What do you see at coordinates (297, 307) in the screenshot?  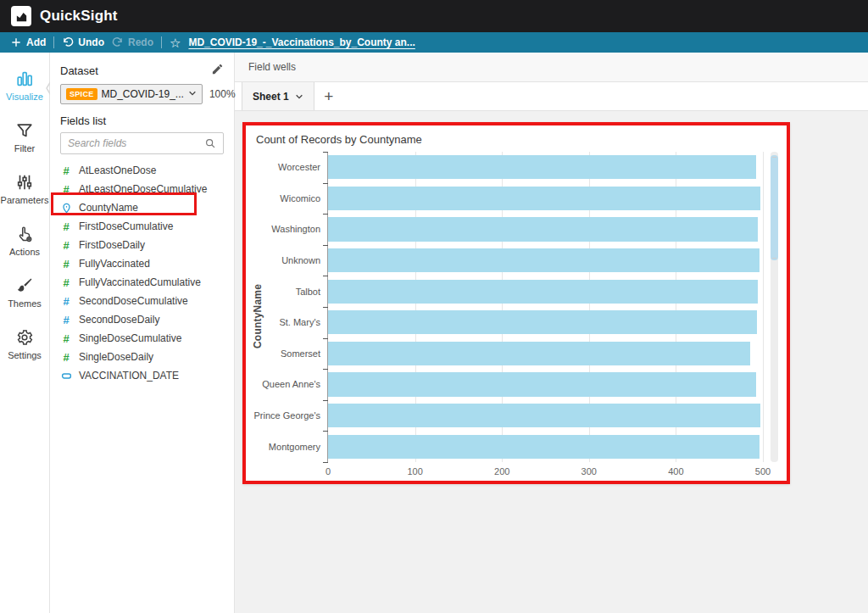 I see `y-axis-labels: WorcesterWicomicoWashingtonUnknownTalbot…` at bounding box center [297, 307].